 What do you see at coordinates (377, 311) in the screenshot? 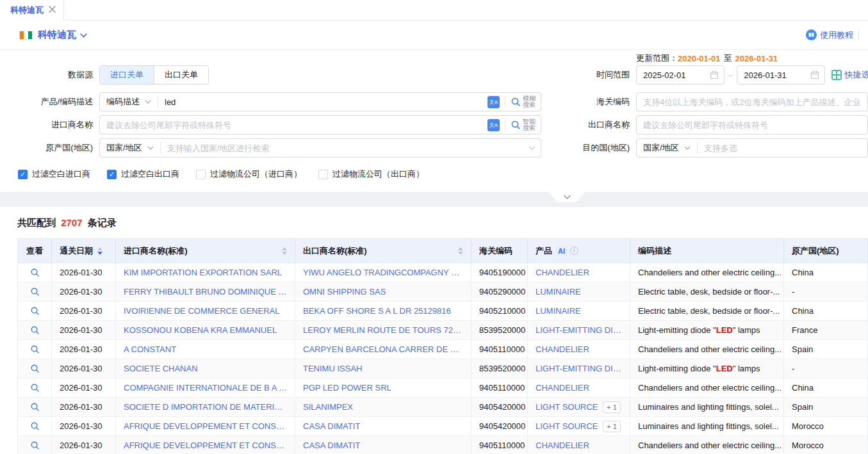
I see `exporter-link: BEKA OFF SHORE S A L DR 25129816` at bounding box center [377, 311].